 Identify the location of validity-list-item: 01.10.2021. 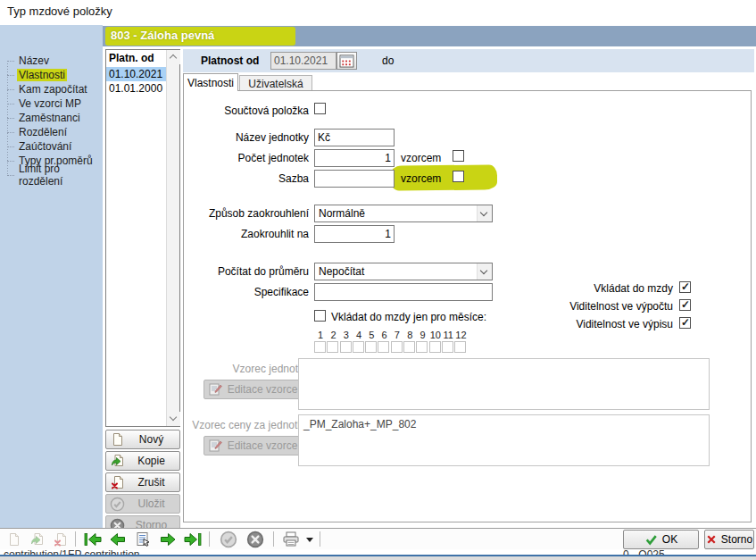
(136, 74).